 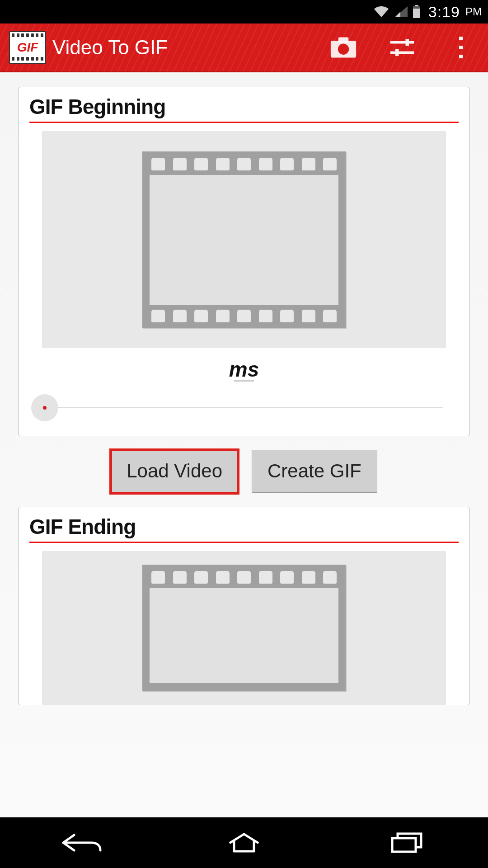 What do you see at coordinates (244, 48) in the screenshot?
I see `action-bar: GIF Video To GIF` at bounding box center [244, 48].